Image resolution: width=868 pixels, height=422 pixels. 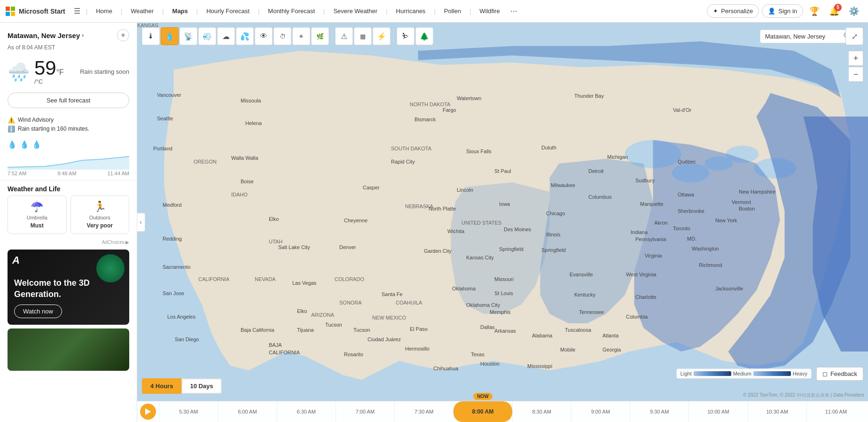 I want to click on sign-in-label: Sign in, so click(x=788, y=11).